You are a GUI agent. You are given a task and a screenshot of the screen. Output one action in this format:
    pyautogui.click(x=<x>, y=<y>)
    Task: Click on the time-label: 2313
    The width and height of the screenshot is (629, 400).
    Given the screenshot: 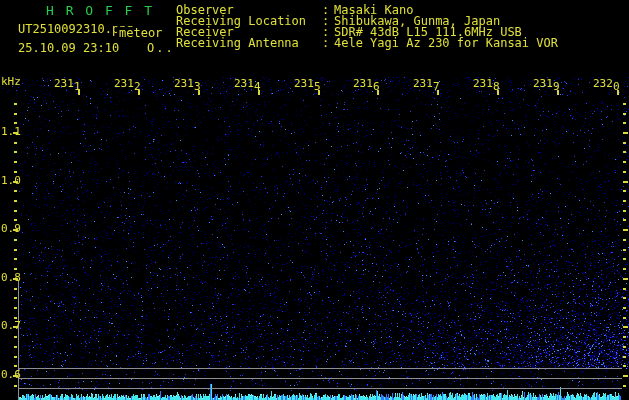 What is the action you would take?
    pyautogui.click(x=188, y=84)
    